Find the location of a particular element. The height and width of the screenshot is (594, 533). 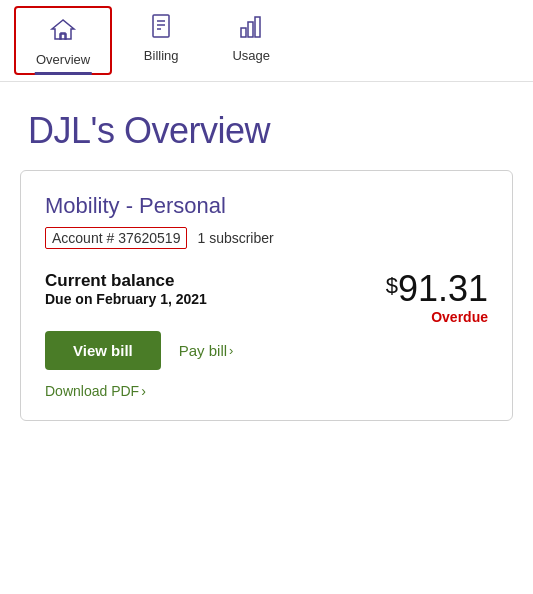

overdue-label: Overdue is located at coordinates (460, 317).